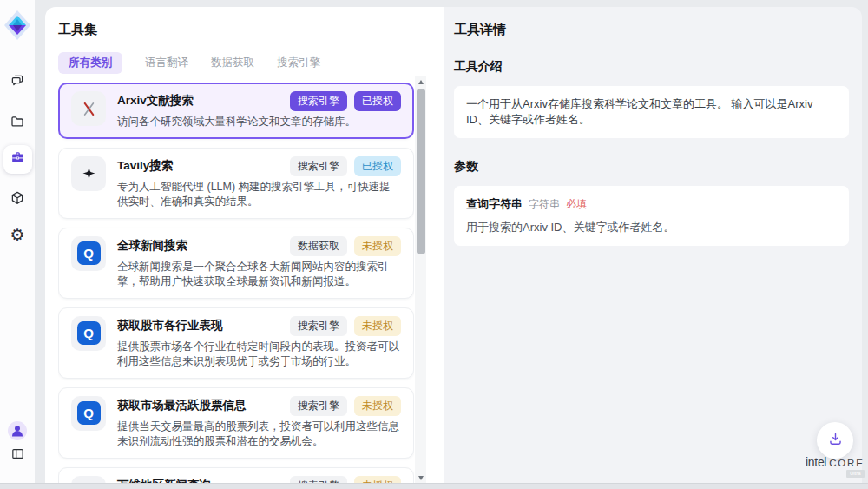  I want to click on param-desc: 用于搜索的Arxiv ID、关键字或作者姓名。, so click(651, 228).